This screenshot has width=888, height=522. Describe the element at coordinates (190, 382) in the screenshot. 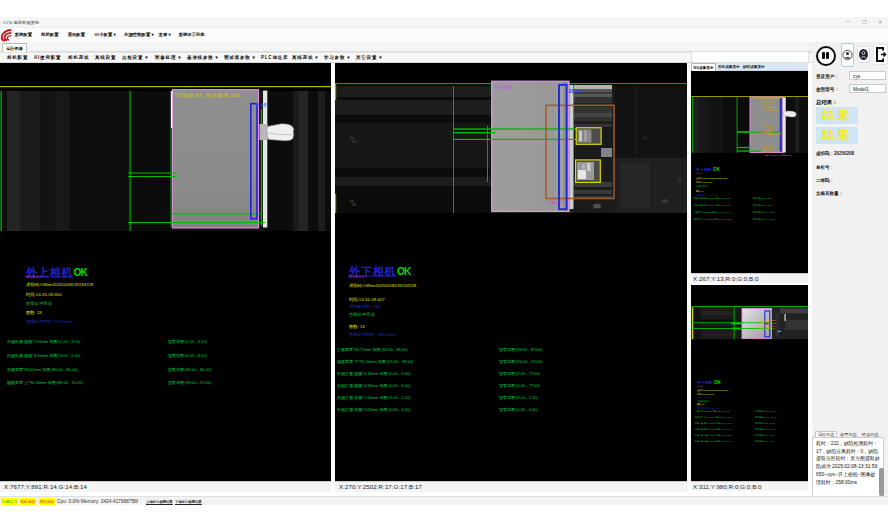

I see `svg-text: 报警范围:(89.00 - 91.00)` at that location.